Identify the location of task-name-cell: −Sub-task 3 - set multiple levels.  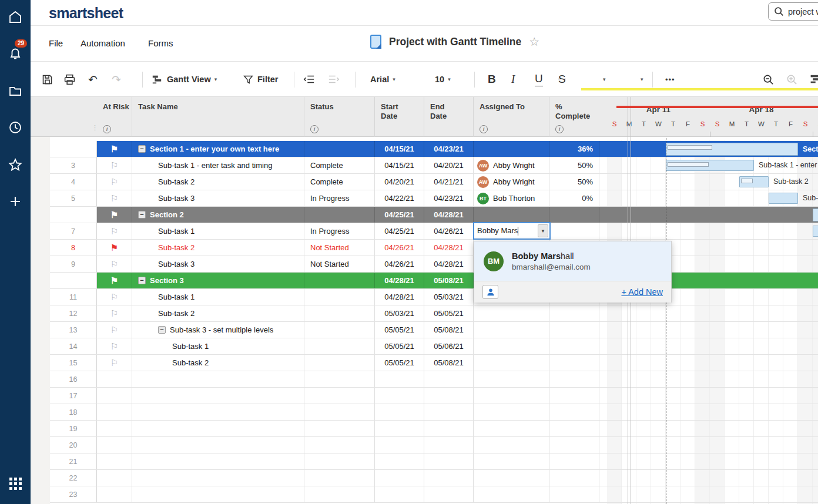
(219, 330).